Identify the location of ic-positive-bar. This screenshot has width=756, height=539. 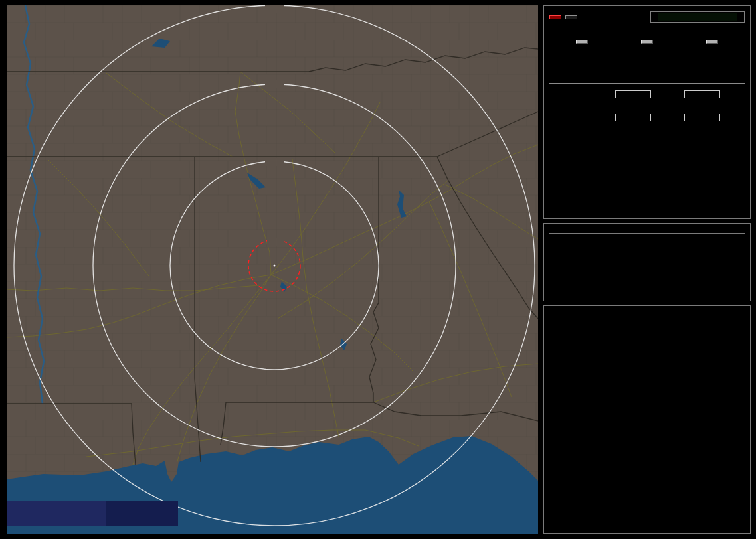
(633, 117).